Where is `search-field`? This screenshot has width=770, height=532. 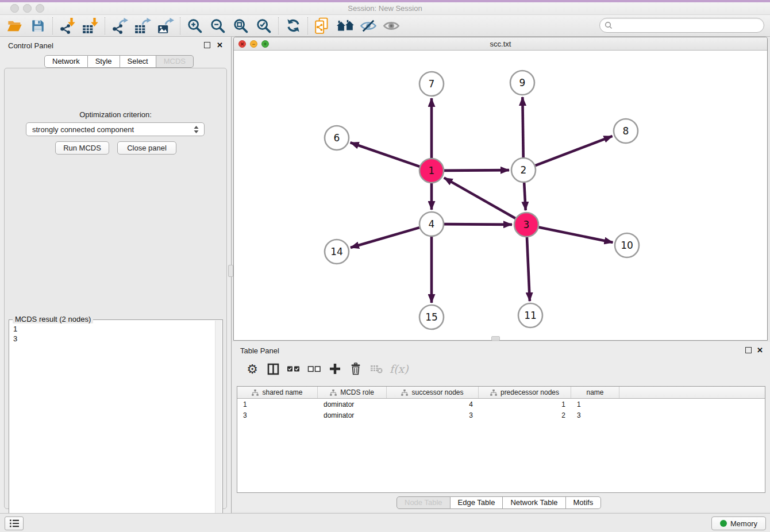
search-field is located at coordinates (682, 25).